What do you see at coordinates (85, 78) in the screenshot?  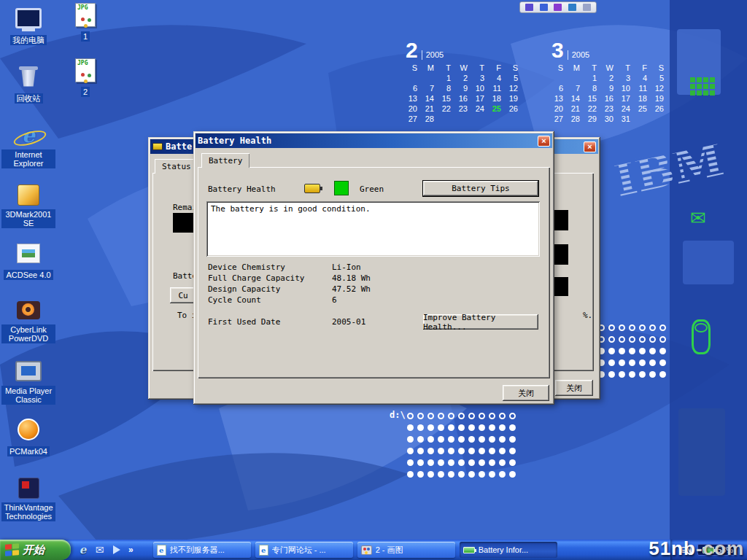 I see `desktop-file-jpg-2: JPG2` at bounding box center [85, 78].